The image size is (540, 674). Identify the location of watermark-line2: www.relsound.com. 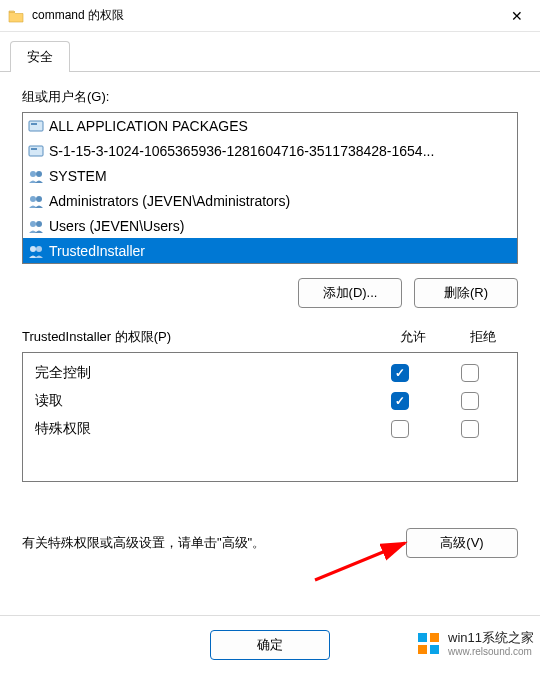
(491, 652).